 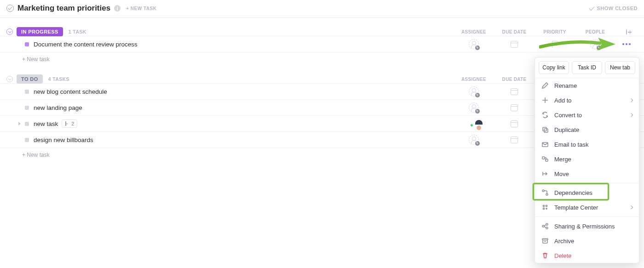 What do you see at coordinates (576, 208) in the screenshot?
I see `menu-label: Template Center` at bounding box center [576, 208].